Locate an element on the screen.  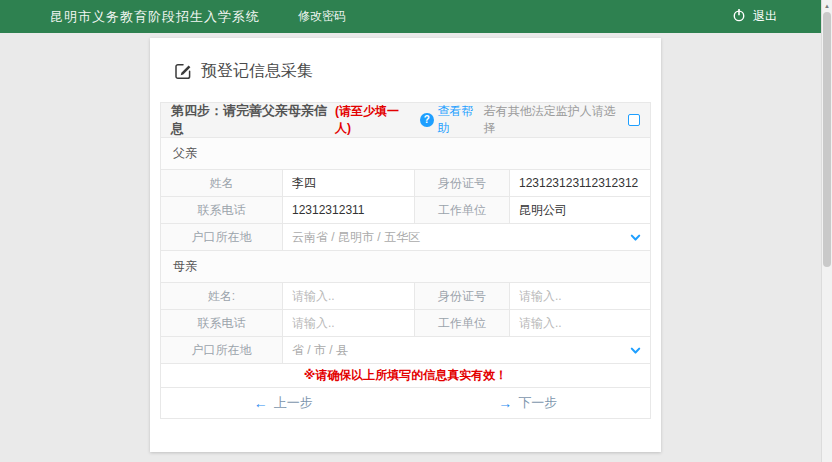
mother-region-label: 户口所在地 is located at coordinates (222, 350).